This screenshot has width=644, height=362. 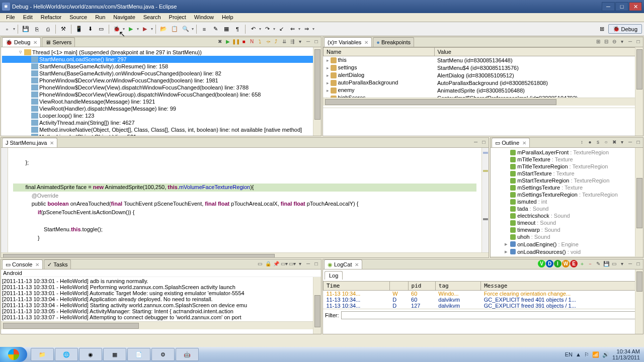 What do you see at coordinates (606, 263) in the screenshot?
I see `save-log-button: 💾` at bounding box center [606, 263].